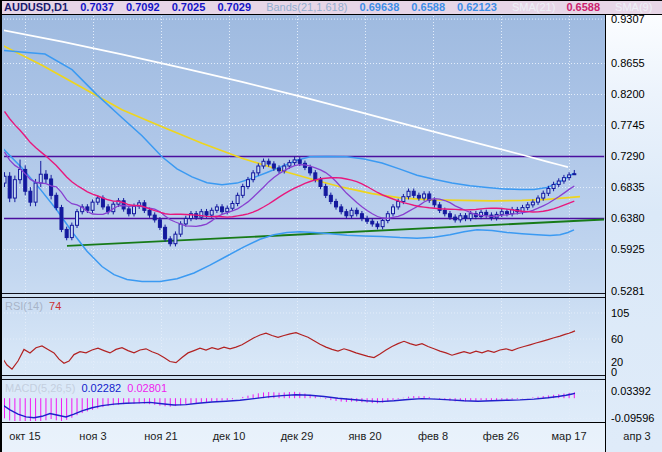  Describe the element at coordinates (634, 436) in the screenshot. I see `time-axis-label: апр 3` at that location.